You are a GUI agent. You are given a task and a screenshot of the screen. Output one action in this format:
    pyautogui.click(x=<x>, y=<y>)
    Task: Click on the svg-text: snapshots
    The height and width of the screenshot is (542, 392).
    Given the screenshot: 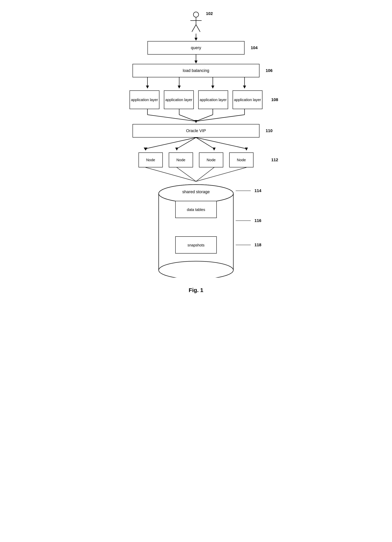 What is the action you would take?
    pyautogui.click(x=196, y=245)
    